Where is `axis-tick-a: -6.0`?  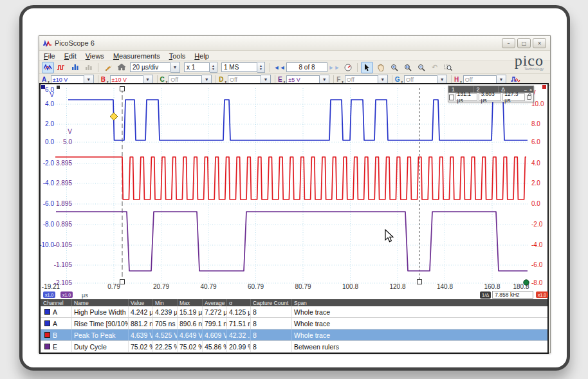
axis-tick-a: -6.0 is located at coordinates (49, 203).